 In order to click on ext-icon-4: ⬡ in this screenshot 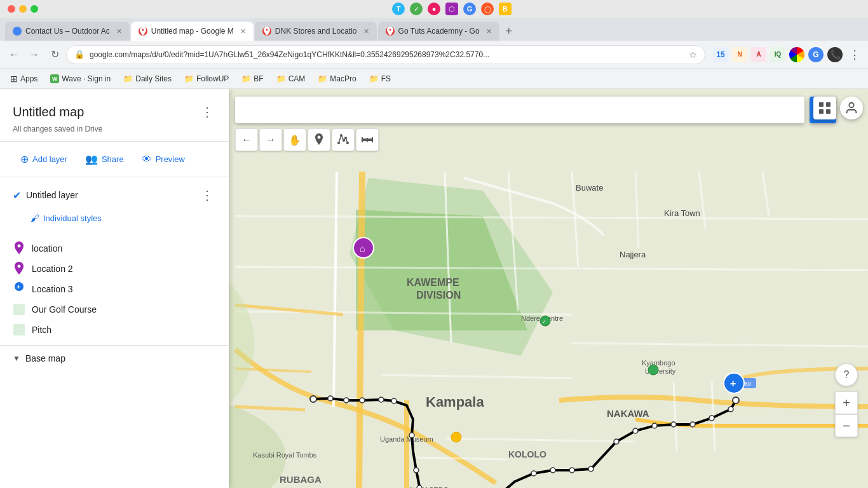, I will do `click(452, 9)`.